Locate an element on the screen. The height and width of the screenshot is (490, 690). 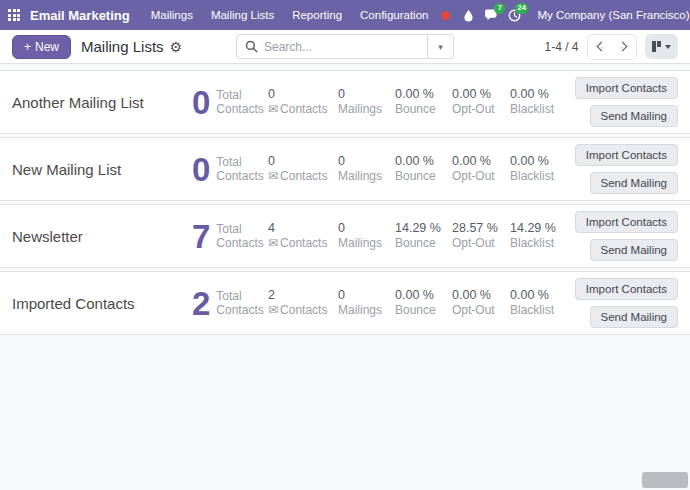
control-panel-right: 1-4 / 4 is located at coordinates (611, 47).